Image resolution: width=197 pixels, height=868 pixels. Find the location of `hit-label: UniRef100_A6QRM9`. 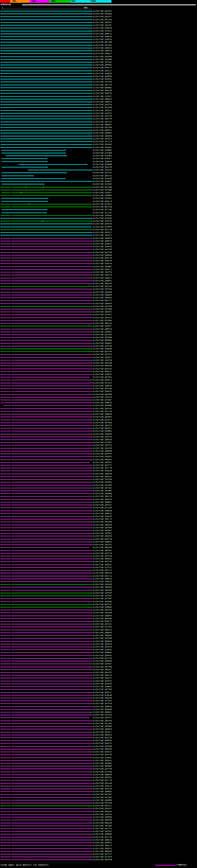

hit-label: UniRef100_A6QRM9 is located at coordinates (102, 801).